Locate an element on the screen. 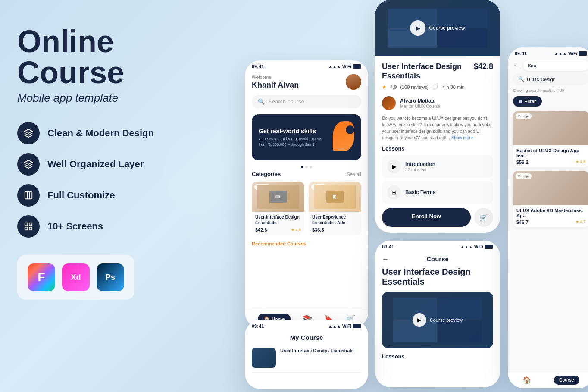 This screenshot has height=392, width=588. status-bar-mc: 09:41 ▲▲▲WiFi is located at coordinates (307, 325).